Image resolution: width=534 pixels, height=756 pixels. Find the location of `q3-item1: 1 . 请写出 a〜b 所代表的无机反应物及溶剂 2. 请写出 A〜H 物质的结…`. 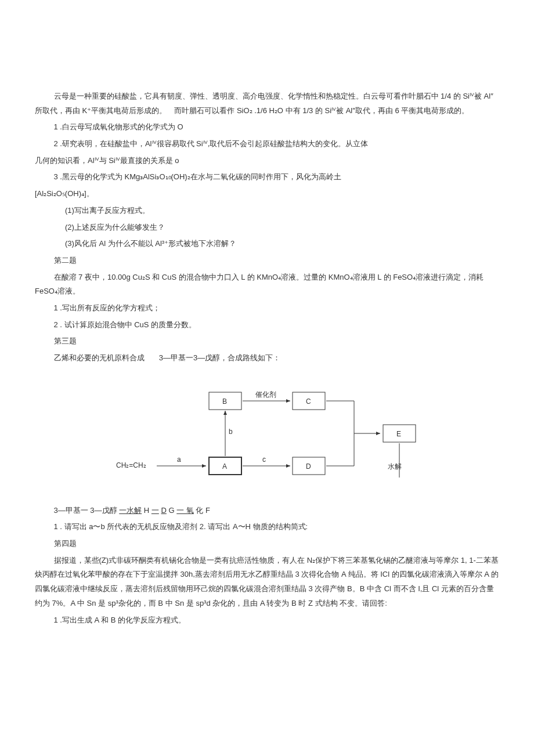

q3-item1: 1 . 请写出 a〜b 所代表的无机反应物及溶剂 2. 请写出 A〜H 物质的结… is located at coordinates (267, 527).